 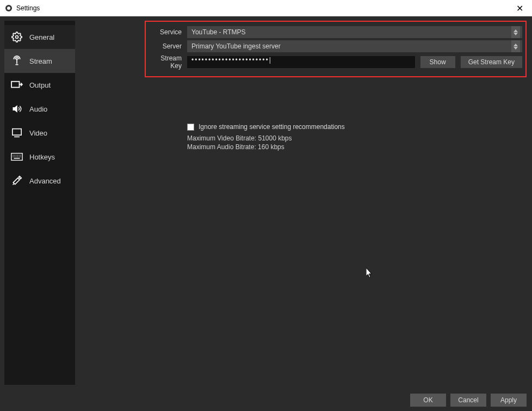 I want to click on sidebar-item-general: General, so click(x=40, y=37).